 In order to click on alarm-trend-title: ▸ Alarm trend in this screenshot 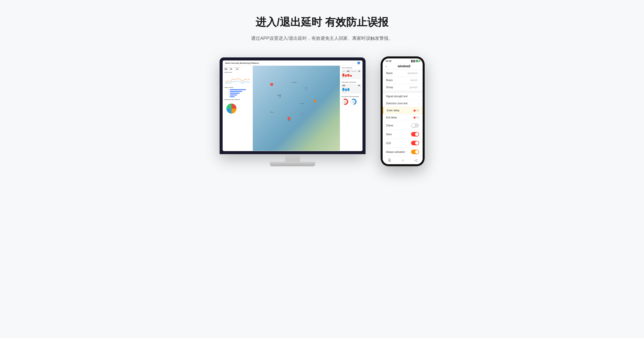, I will do `click(237, 72)`.